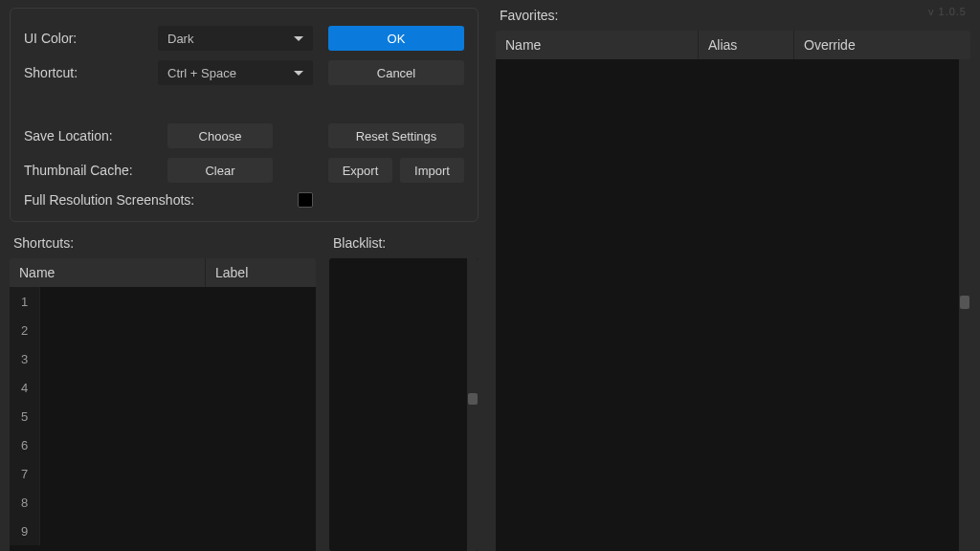 The height and width of the screenshot is (551, 980). I want to click on favorites-scrollbar, so click(965, 305).